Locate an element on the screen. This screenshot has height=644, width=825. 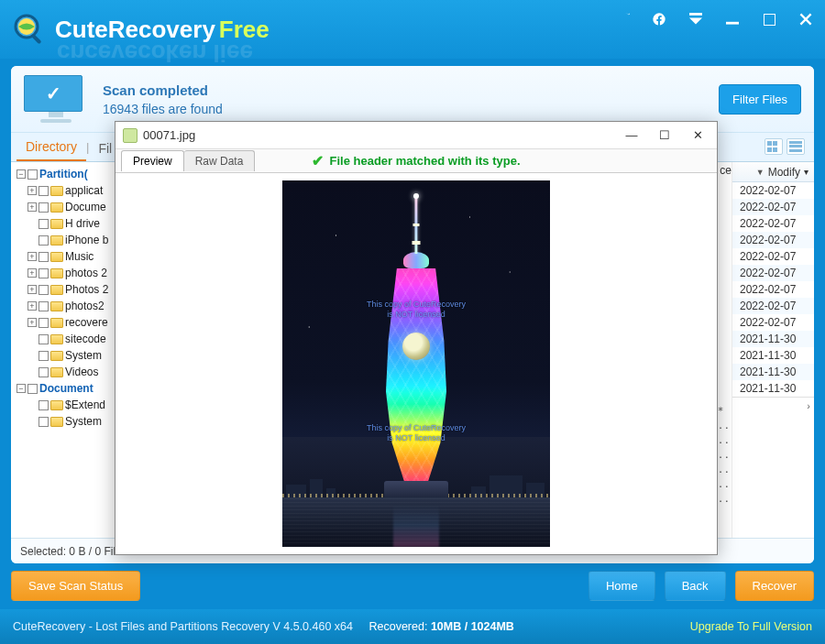
scan-status-text: Scan completed 16943 files are found is located at coordinates (163, 99).